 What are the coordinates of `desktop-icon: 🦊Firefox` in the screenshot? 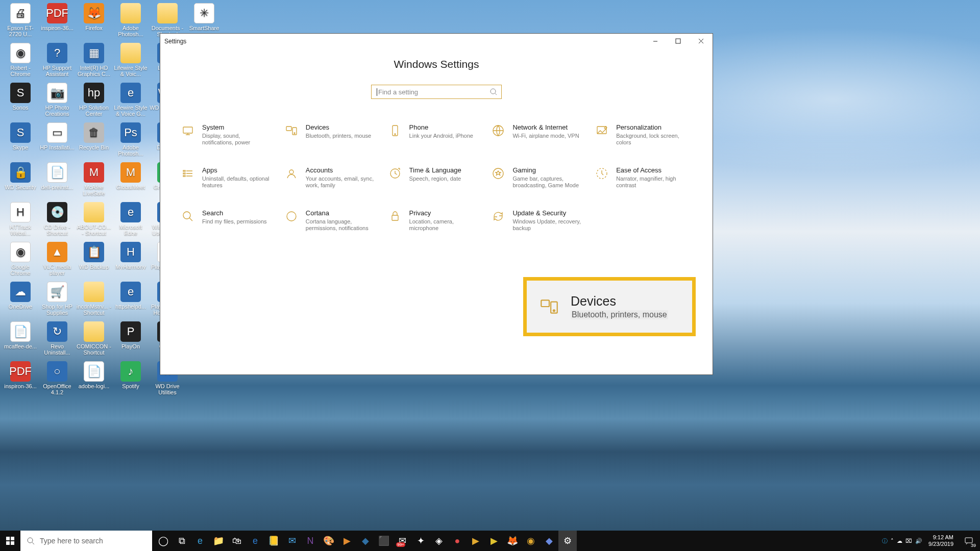 It's located at (94, 22).